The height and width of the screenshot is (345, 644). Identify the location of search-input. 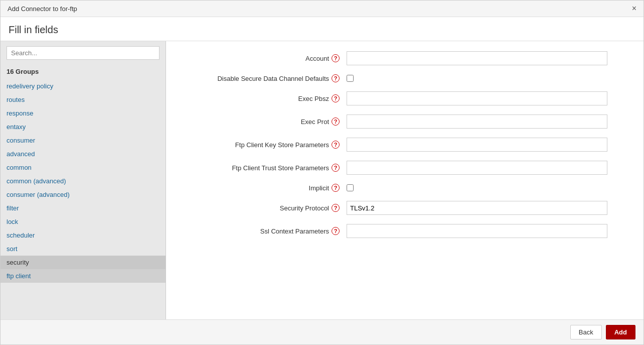
(83, 53).